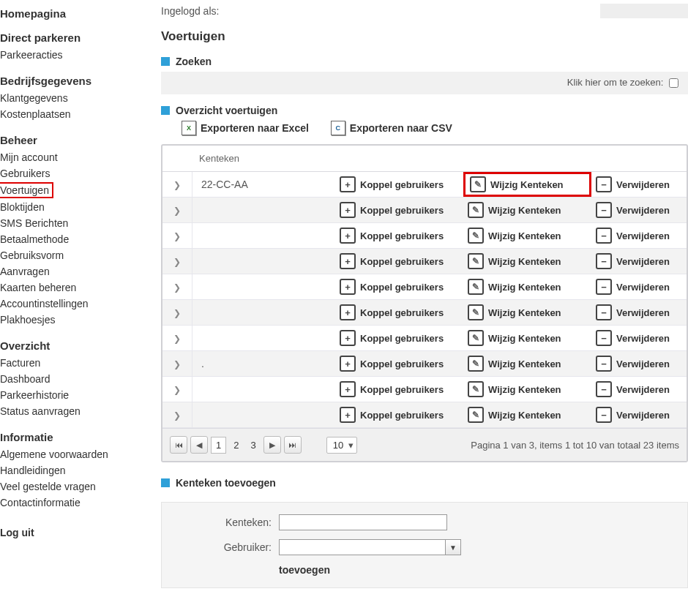 The height and width of the screenshot is (616, 688). What do you see at coordinates (73, 288) in the screenshot?
I see `nav-item-kaarten-beheren: Kaarten beheren` at bounding box center [73, 288].